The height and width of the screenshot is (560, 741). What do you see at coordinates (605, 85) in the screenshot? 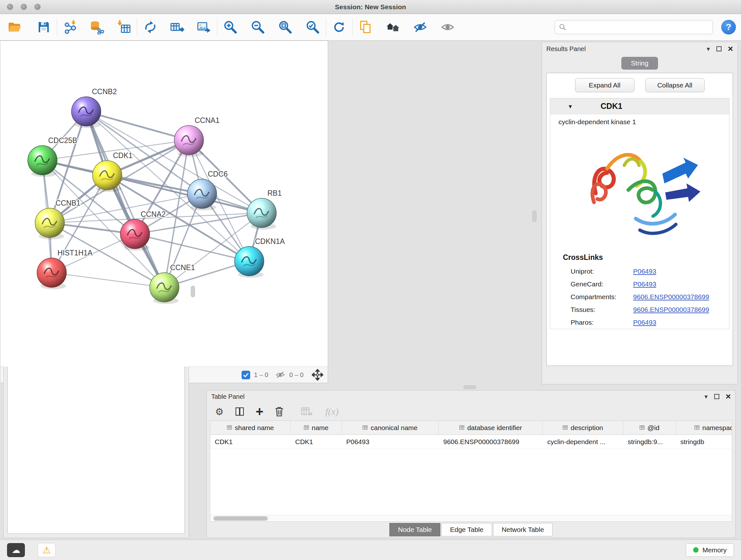
I see `expand-all-button: Expand All` at bounding box center [605, 85].